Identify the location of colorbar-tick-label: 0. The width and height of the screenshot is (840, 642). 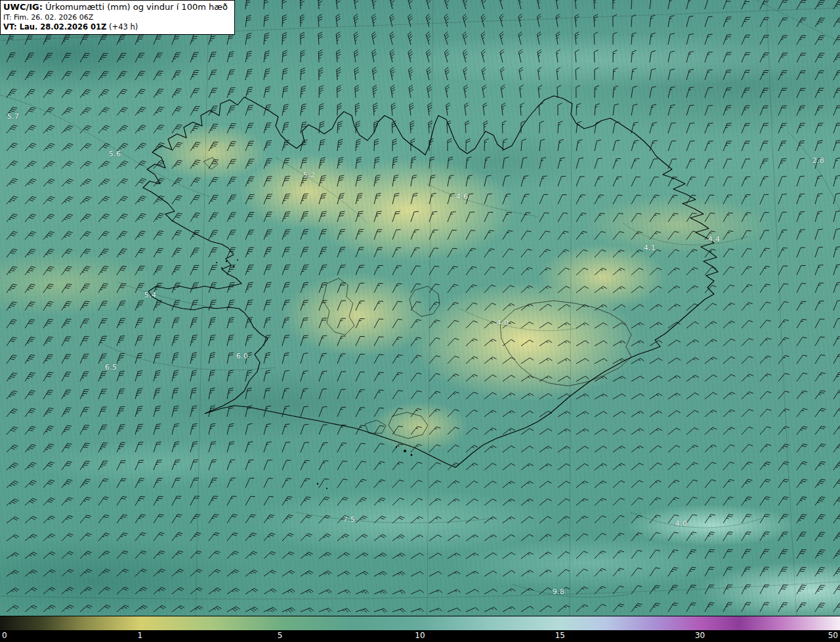
(5, 635).